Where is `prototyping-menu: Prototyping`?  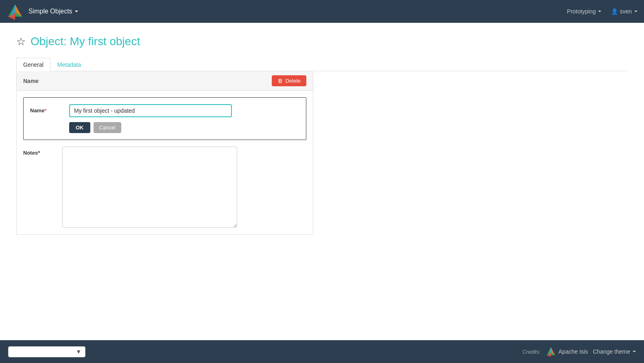 prototyping-menu: Prototyping is located at coordinates (584, 11).